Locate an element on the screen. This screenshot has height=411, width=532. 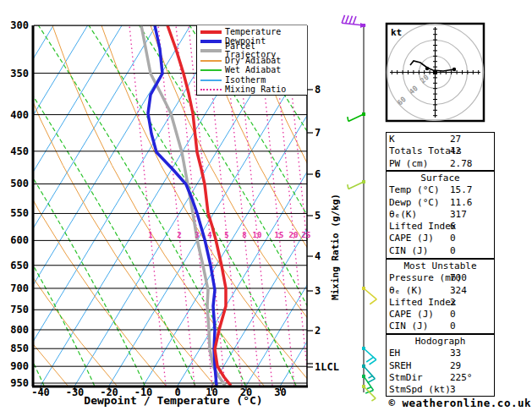
table-row: Dewp (°C)11.6 is located at coordinates (440, 203).